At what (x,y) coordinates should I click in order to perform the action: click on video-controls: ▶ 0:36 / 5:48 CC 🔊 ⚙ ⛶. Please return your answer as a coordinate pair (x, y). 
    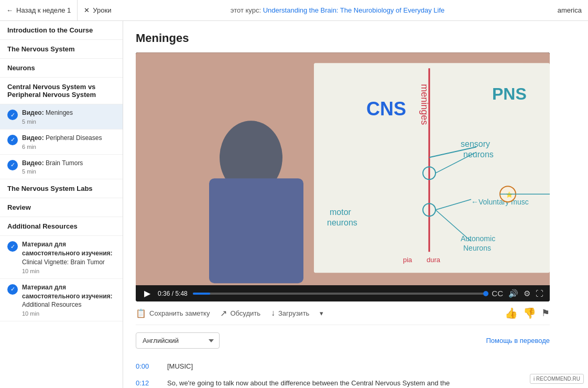
    Looking at the image, I should click on (343, 294).